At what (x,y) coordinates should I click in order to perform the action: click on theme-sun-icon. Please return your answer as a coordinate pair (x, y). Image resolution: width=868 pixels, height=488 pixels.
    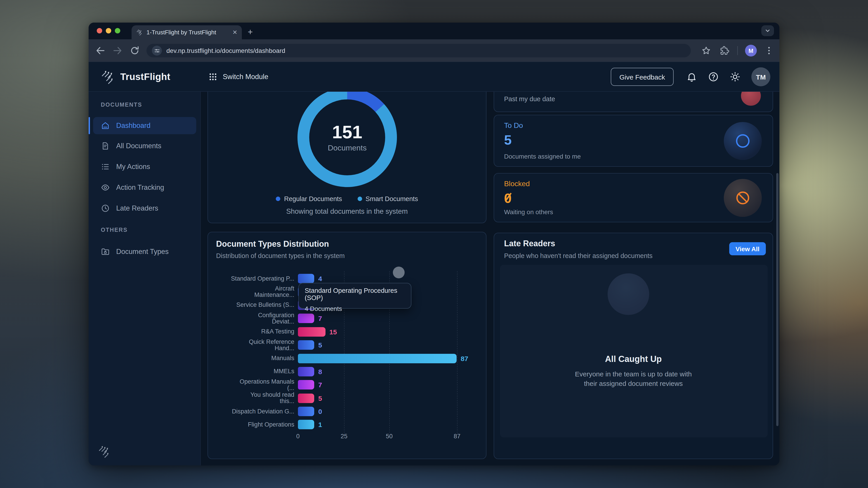
    Looking at the image, I should click on (735, 77).